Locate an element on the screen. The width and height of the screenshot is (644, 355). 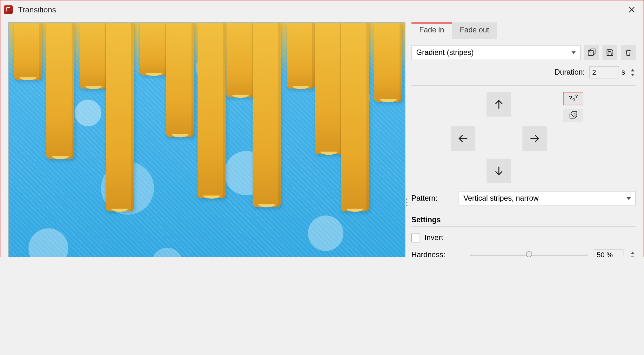
duration-spinner is located at coordinates (633, 72).